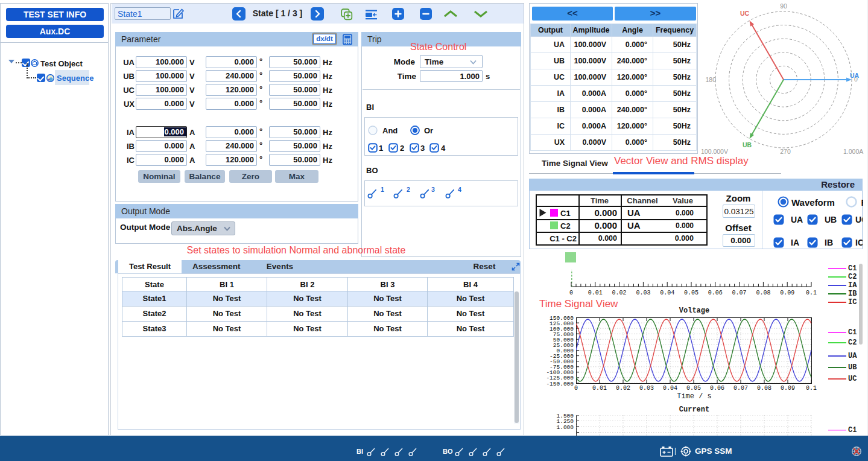 Image resolution: width=868 pixels, height=461 pixels. What do you see at coordinates (595, 293) in the screenshot?
I see `svg-text: 0.01` at bounding box center [595, 293].